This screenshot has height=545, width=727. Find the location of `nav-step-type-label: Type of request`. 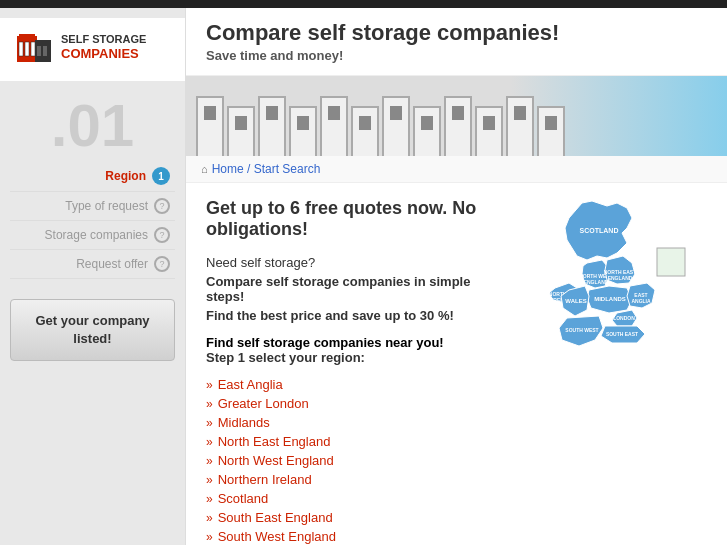

nav-step-type-label: Type of request is located at coordinates (106, 206).